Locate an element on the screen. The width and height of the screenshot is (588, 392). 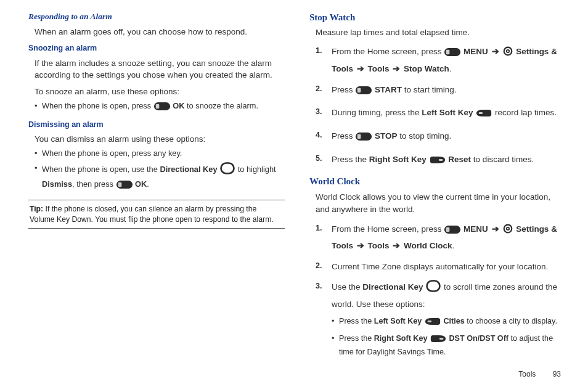
text: When the phone is open, use the is located at coordinates (101, 169).